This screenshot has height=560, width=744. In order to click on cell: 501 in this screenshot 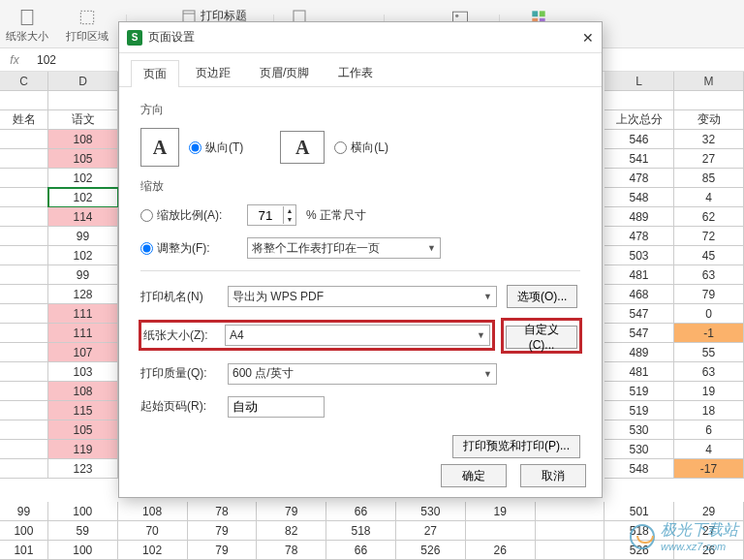, I will do `click(639, 512)`.